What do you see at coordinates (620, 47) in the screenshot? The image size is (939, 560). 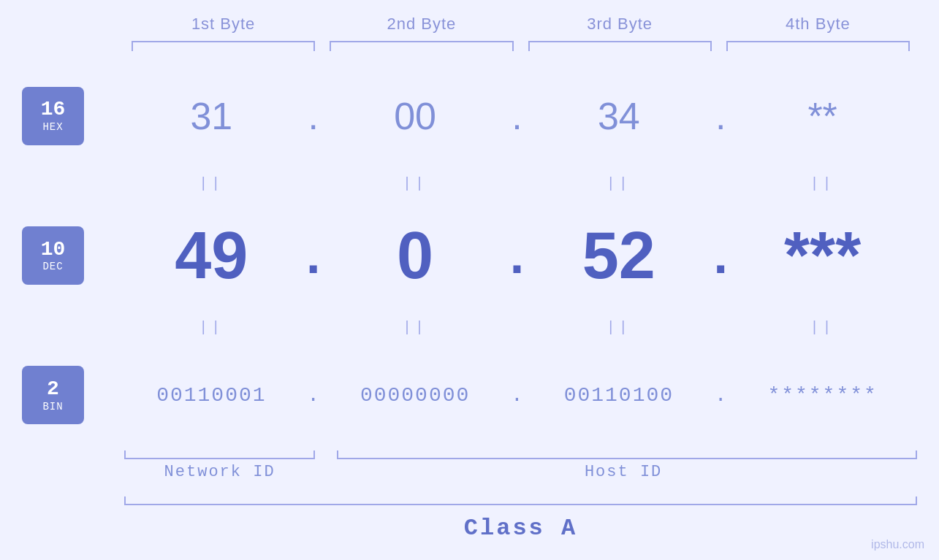 I see `bracket-byte3` at bounding box center [620, 47].